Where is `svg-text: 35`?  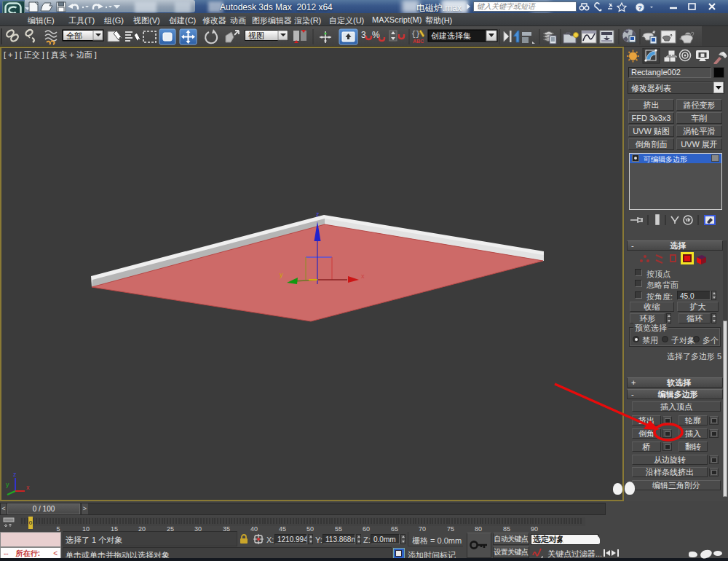 svg-text: 35 is located at coordinates (226, 528).